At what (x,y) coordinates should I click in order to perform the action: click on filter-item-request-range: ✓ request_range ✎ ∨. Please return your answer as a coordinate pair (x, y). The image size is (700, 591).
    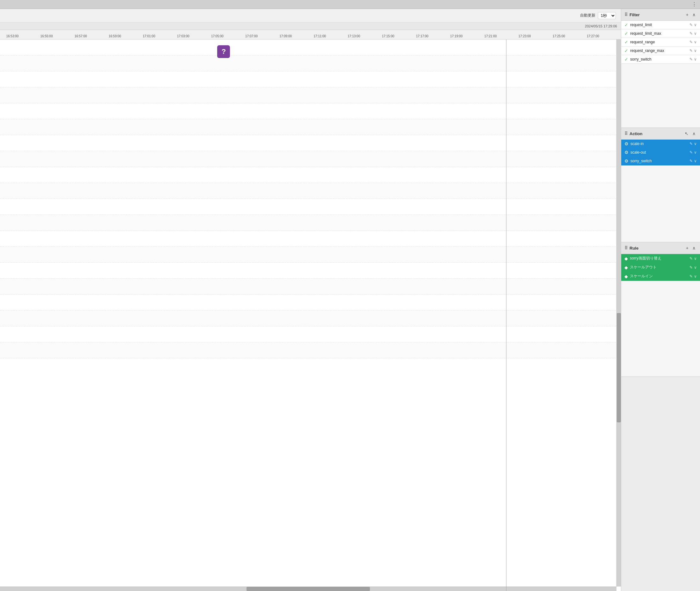
    Looking at the image, I should click on (661, 42).